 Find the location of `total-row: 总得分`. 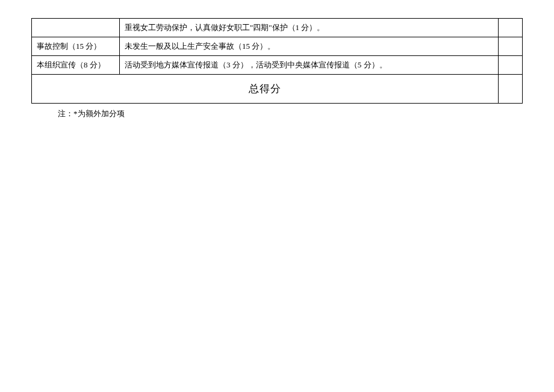

total-row: 总得分 is located at coordinates (277, 89).